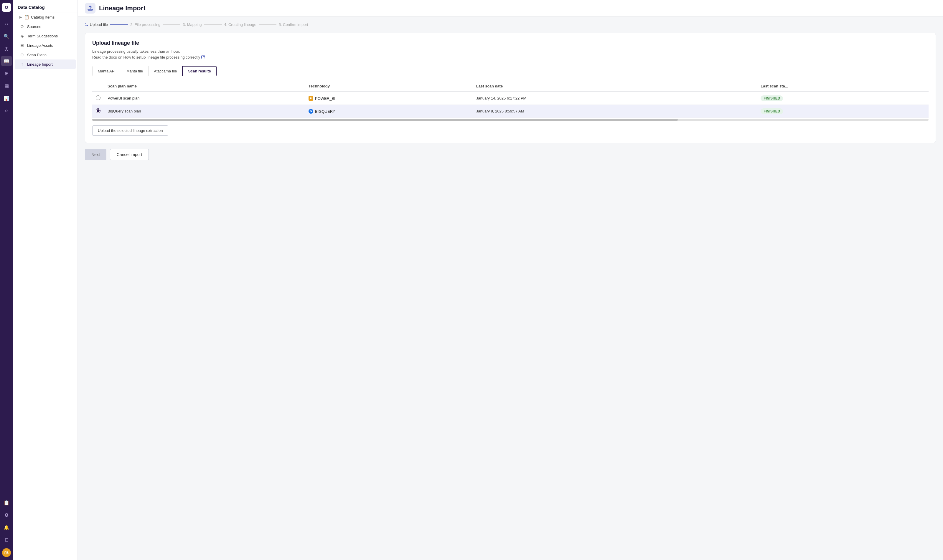 The height and width of the screenshot is (560, 943). Describe the element at coordinates (772, 111) in the screenshot. I see `status-badge-2: FINISHED` at that location.